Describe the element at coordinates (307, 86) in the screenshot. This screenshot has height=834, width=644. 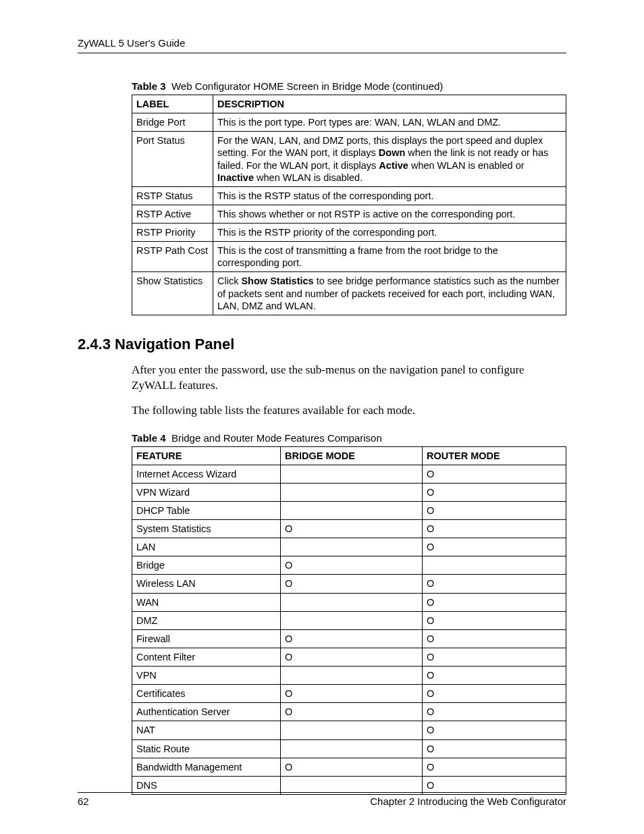
I see `table3-caption-text: Web Configurator HOME Screen in Bridge M…` at that location.